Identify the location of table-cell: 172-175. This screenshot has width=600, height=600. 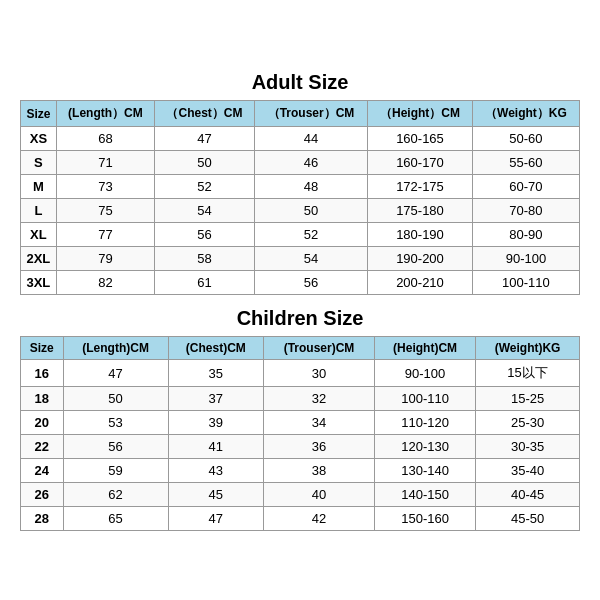
(420, 187).